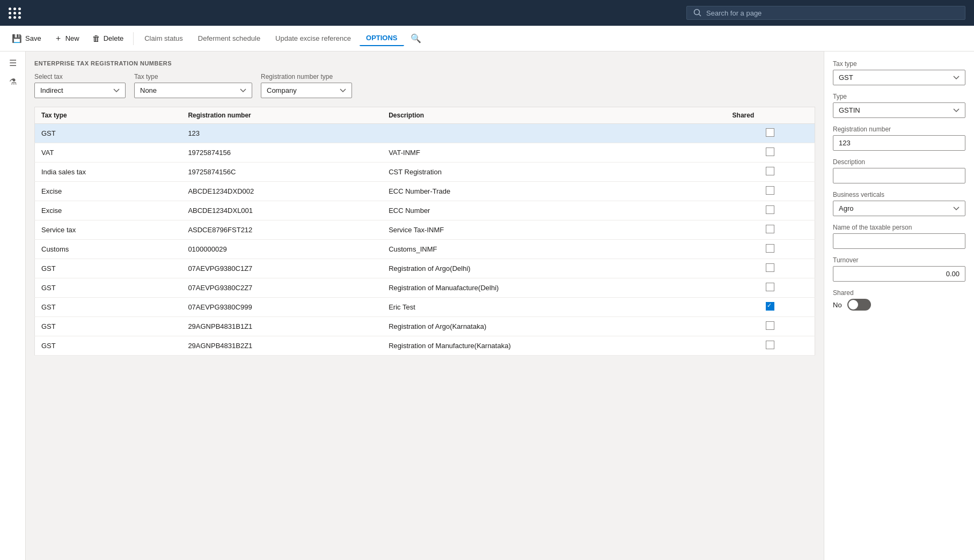 Image resolution: width=974 pixels, height=560 pixels. What do you see at coordinates (27, 39) in the screenshot?
I see `save-button: 💾 Save` at bounding box center [27, 39].